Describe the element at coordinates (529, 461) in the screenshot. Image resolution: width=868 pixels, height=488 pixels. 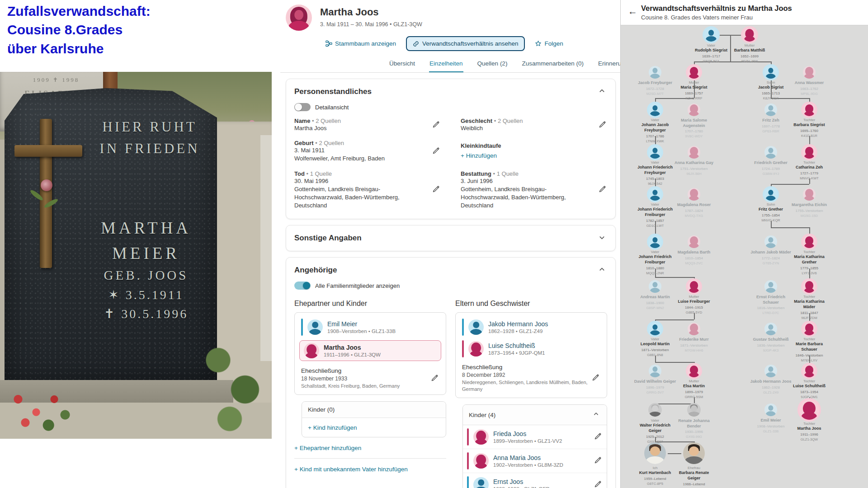
I see `family-member-row: Anna Maria Joos1902–Verstorben • GL8M-3Z…` at that location.